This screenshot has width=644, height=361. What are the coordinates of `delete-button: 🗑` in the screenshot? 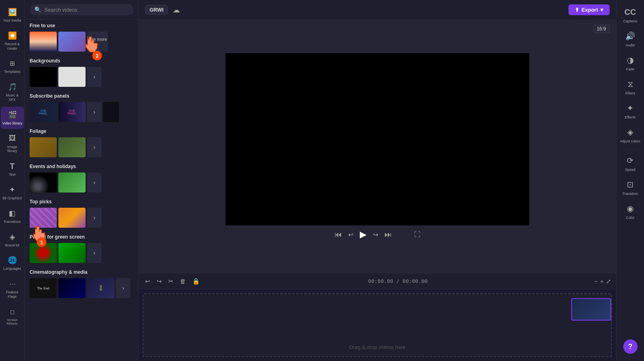 It's located at (183, 281).